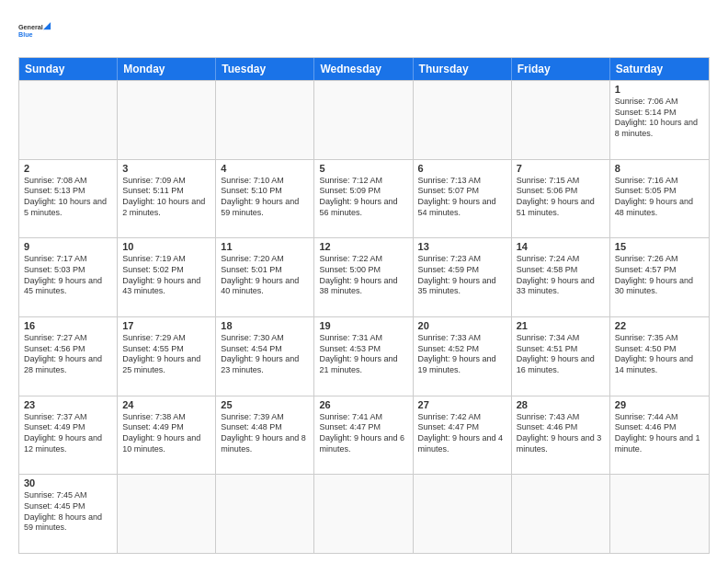 Image resolution: width=728 pixels, height=563 pixels. Describe the element at coordinates (364, 513) in the screenshot. I see `calendar-row-5: 30Sunrise: 7:45 AM Sunset: 4:45 PM Dayli…` at that location.